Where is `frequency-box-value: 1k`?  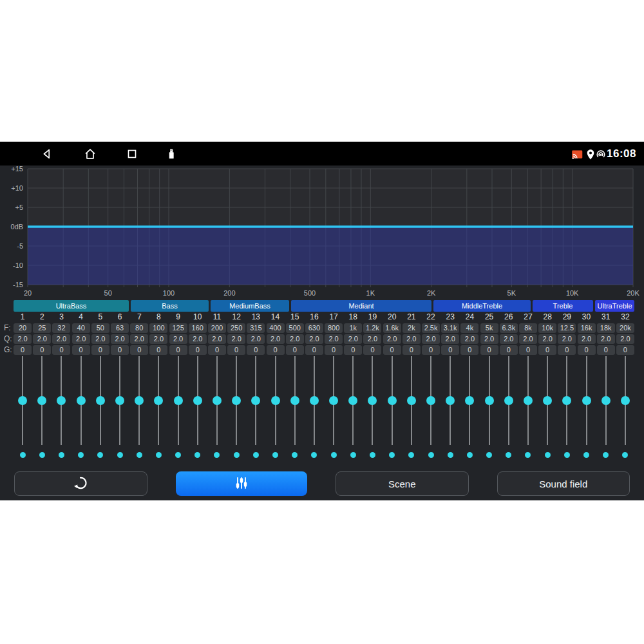 frequency-box-value: 1k is located at coordinates (353, 328).